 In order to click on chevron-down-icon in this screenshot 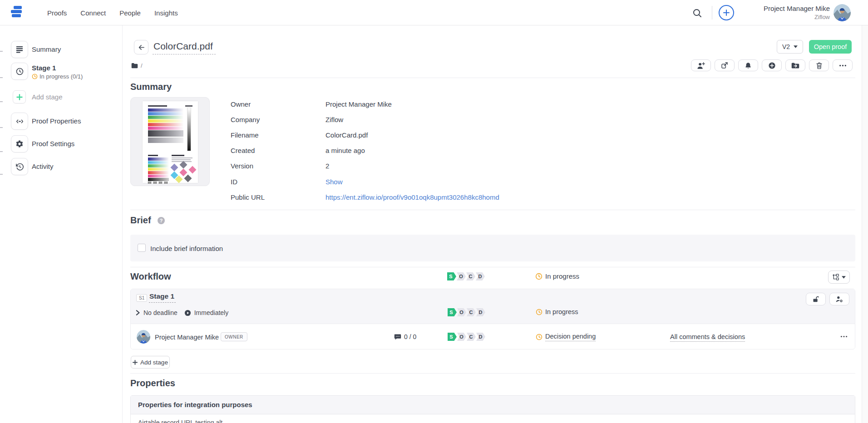, I will do `click(843, 277)`.